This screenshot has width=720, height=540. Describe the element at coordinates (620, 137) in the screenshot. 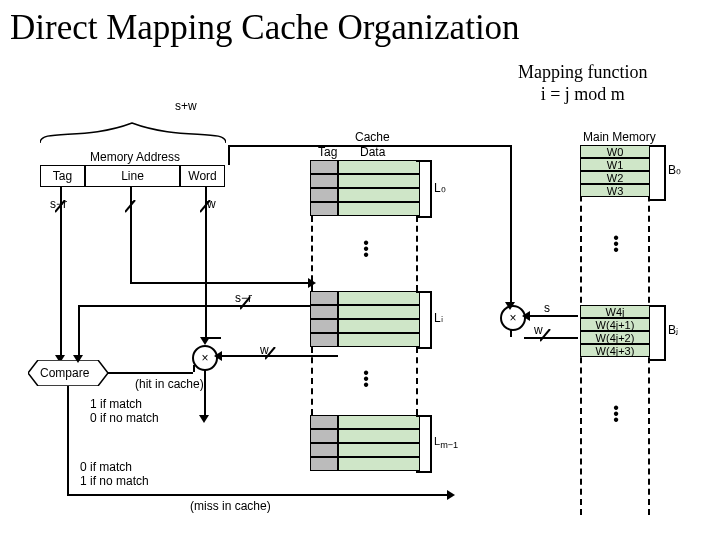

I see `memory-title: Main Memory` at that location.